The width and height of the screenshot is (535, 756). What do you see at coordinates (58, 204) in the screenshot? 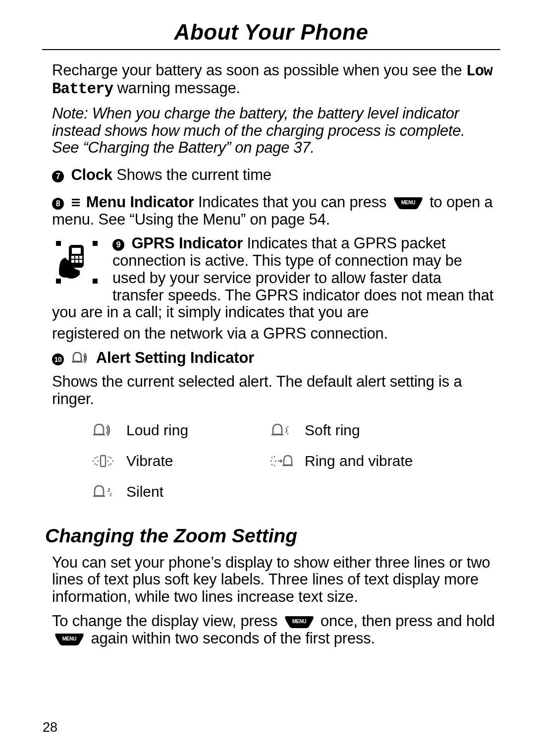
I see `marker-8-icon: 8` at bounding box center [58, 204].